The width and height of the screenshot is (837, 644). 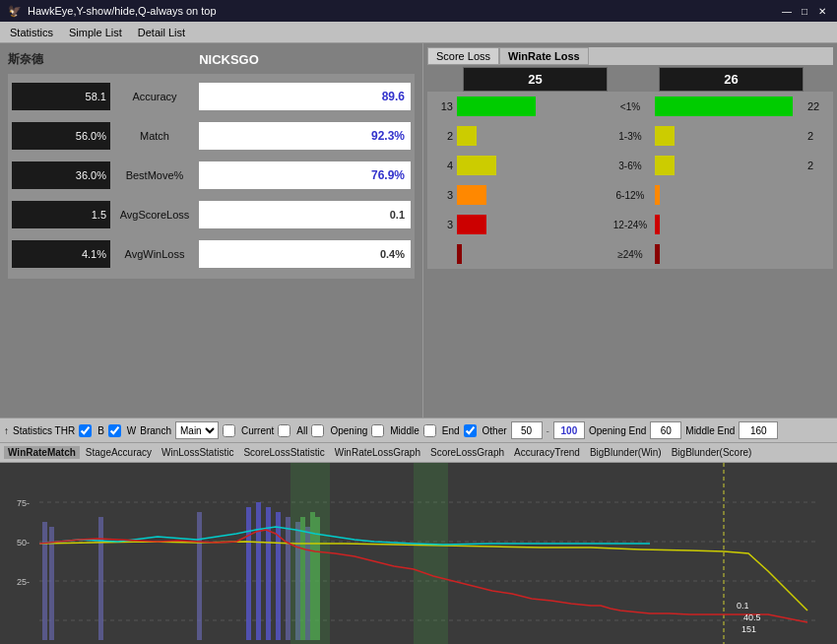 I want to click on row-12-24-right-bar, so click(x=729, y=225).